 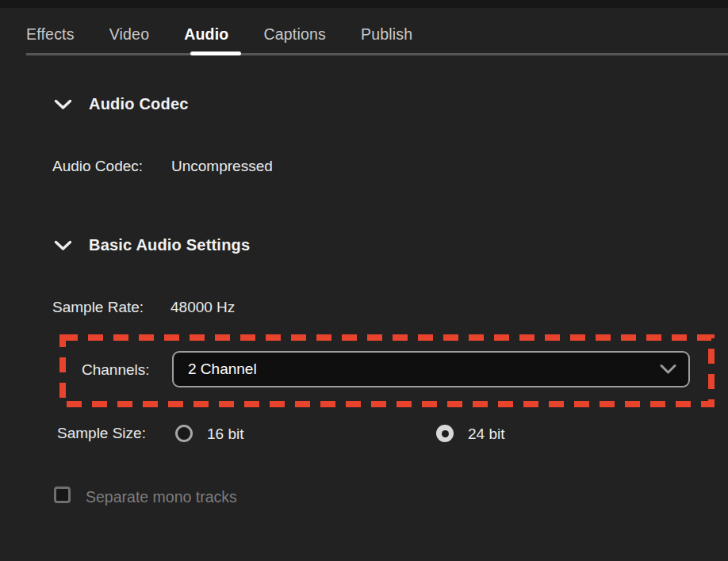 What do you see at coordinates (152, 246) in the screenshot?
I see `basic-audio-section-header: Basic Audio Settings` at bounding box center [152, 246].